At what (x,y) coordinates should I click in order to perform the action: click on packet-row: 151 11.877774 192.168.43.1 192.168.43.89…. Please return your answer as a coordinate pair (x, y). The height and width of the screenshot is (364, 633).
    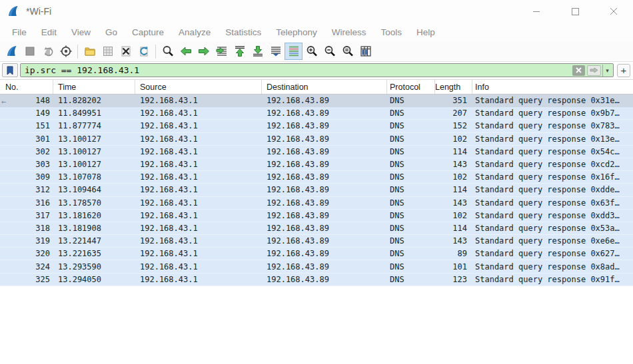
    Looking at the image, I should click on (316, 126).